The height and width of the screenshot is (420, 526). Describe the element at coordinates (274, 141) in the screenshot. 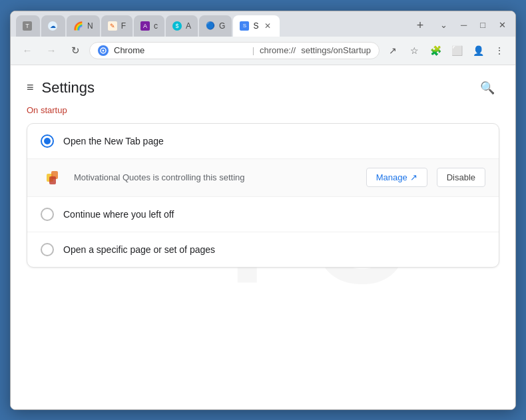

I see `option-new-tab-label: Open the New Tab page` at that location.